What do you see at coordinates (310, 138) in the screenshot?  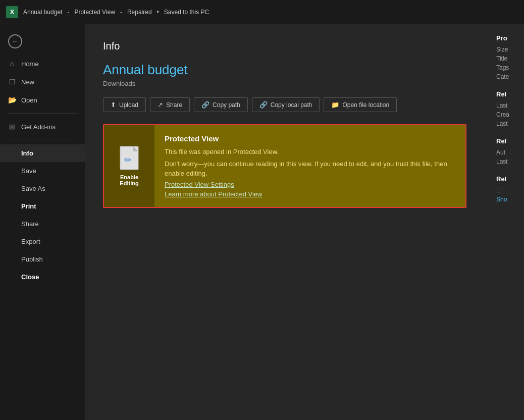 I see `banner-title: Protected View` at bounding box center [310, 138].